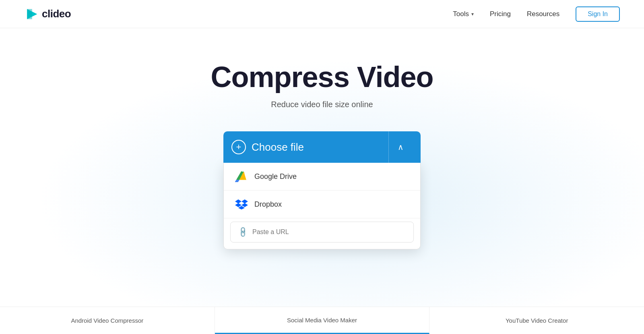 Image resolution: width=644 pixels, height=334 pixels. Describe the element at coordinates (536, 14) in the screenshot. I see `main-nav: Tools ▾ Pricing Resources Sign In` at that location.